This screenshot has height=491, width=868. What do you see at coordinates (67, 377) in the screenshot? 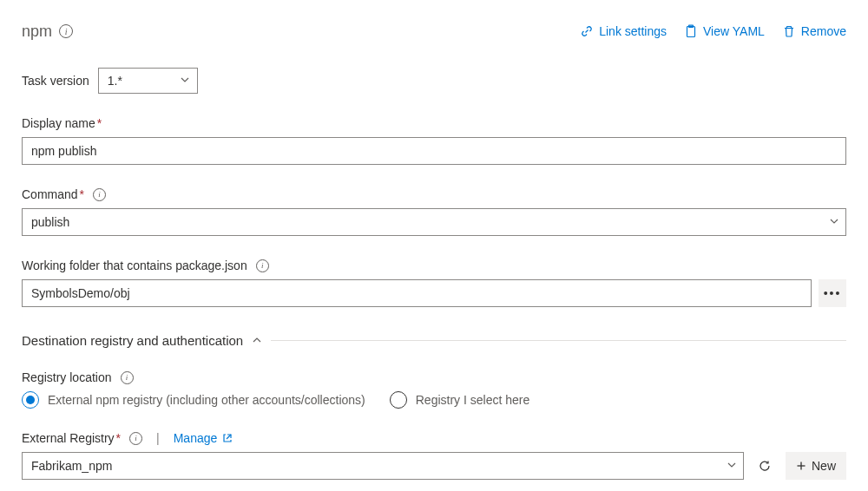
I see `registry-location-label: Registry location` at bounding box center [67, 377].